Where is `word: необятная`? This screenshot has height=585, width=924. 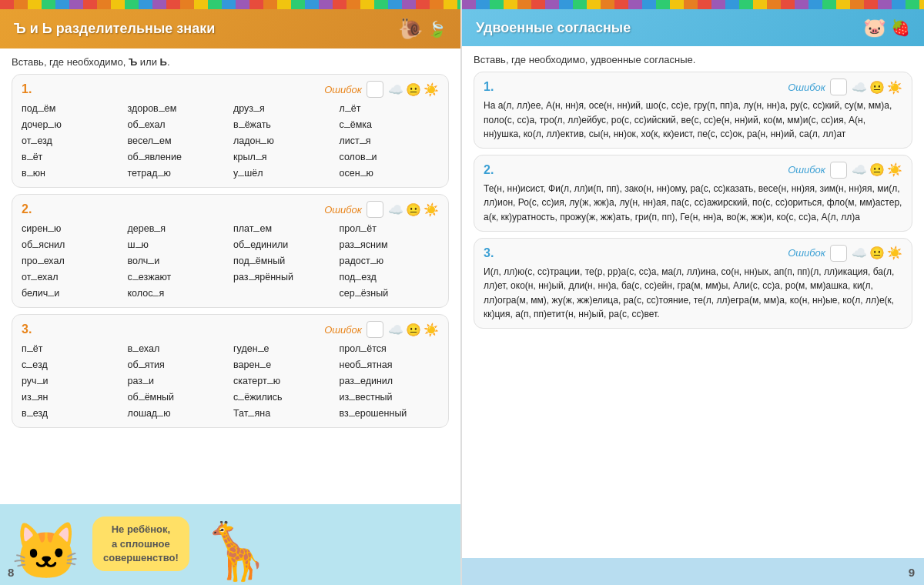
word: необятная is located at coordinates (390, 365).